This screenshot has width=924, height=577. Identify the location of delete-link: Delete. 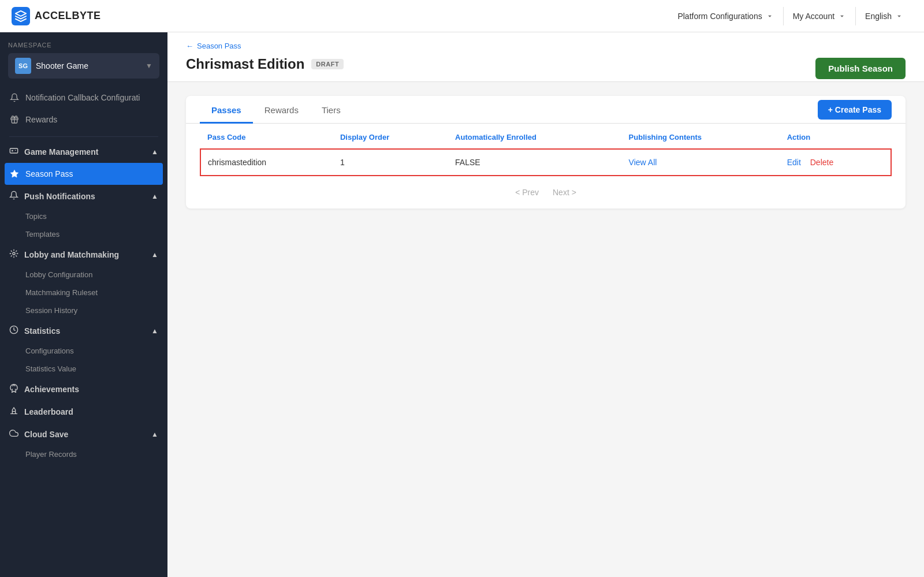
(822, 162).